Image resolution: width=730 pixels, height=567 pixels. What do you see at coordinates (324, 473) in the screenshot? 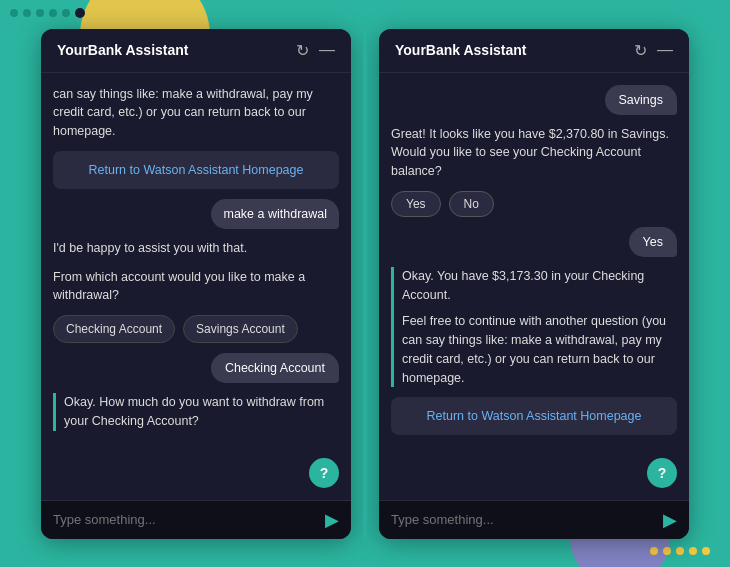
I see `help-button-left: ?` at bounding box center [324, 473].